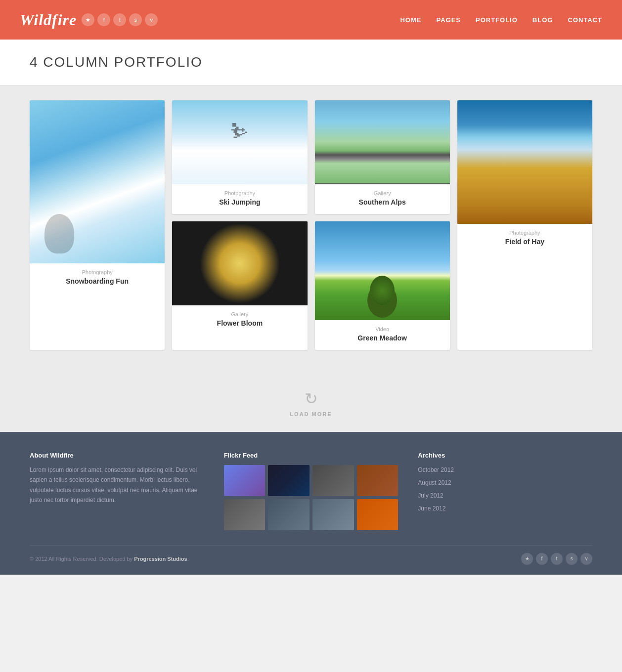  I want to click on archive-link-oct: October 2012, so click(436, 470).